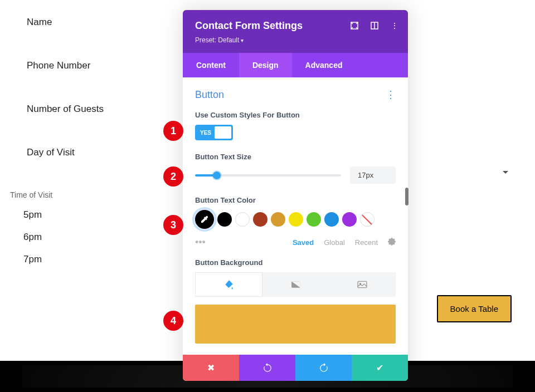 The width and height of the screenshot is (535, 392). What do you see at coordinates (395, 26) in the screenshot?
I see `more-vertical-icon: ⋮` at bounding box center [395, 26].